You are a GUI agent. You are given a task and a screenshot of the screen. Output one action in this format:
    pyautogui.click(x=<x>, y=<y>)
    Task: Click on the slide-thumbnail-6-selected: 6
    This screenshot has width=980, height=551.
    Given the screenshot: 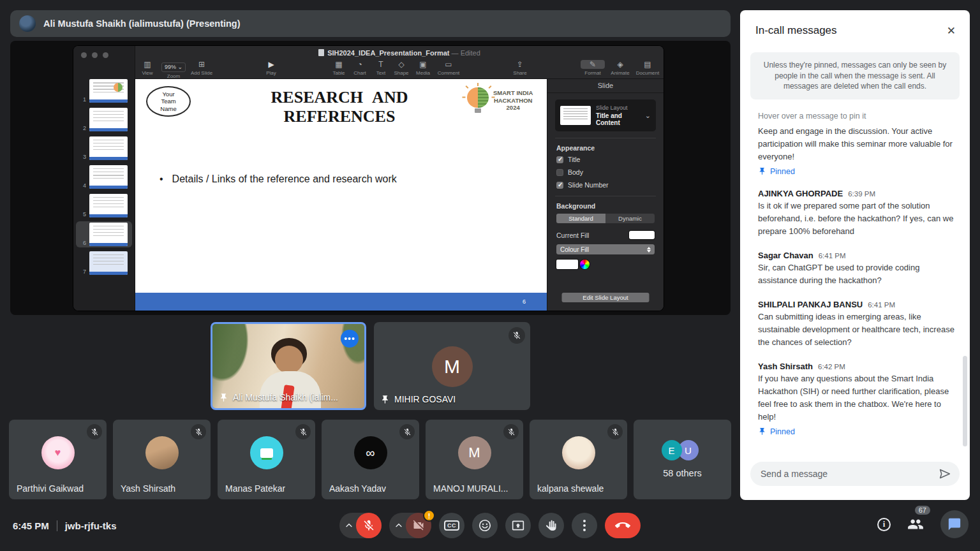 What is the action you would take?
    pyautogui.click(x=104, y=235)
    